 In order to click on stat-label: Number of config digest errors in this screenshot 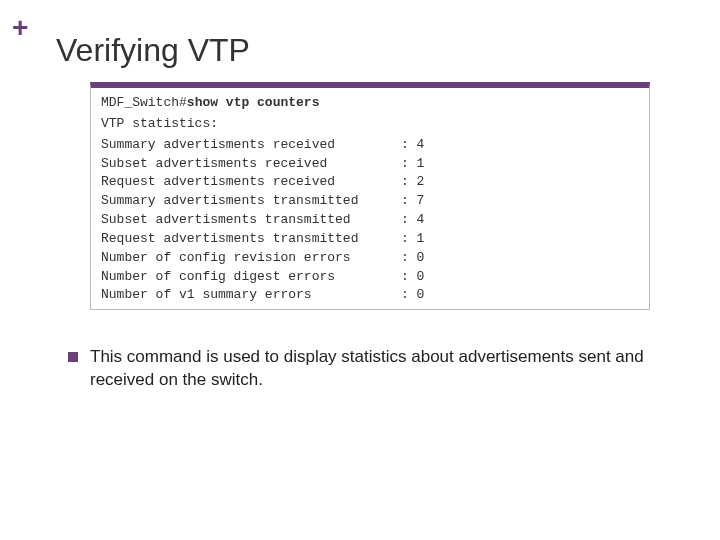, I will do `click(251, 278)`.